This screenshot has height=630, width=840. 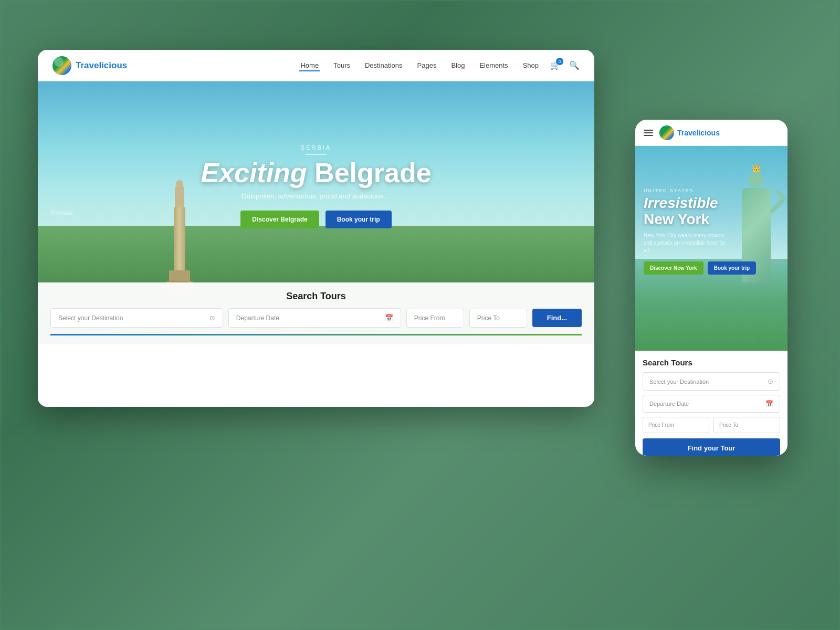 I want to click on cart-button: 🛒 0, so click(x=555, y=65).